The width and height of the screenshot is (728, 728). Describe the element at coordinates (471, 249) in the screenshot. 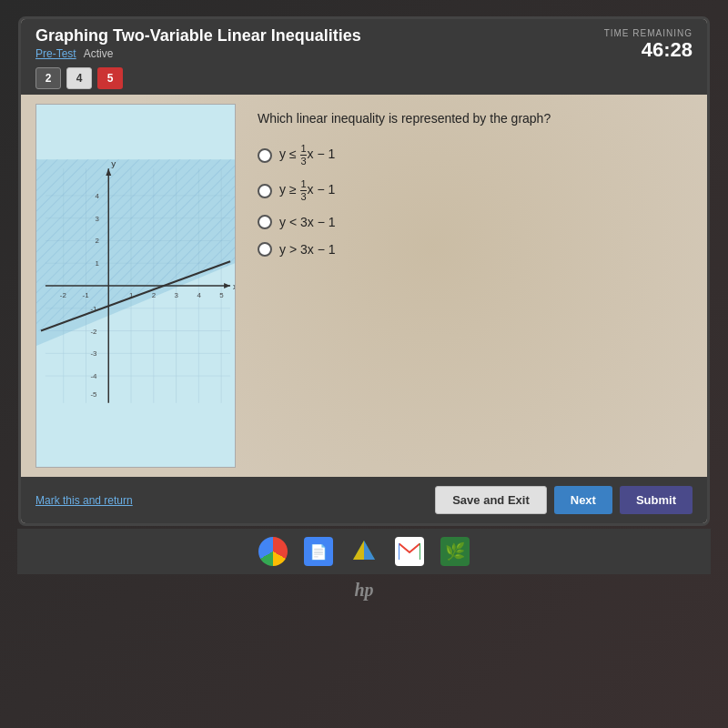

I see `option-d: y > 3x − 1` at that location.